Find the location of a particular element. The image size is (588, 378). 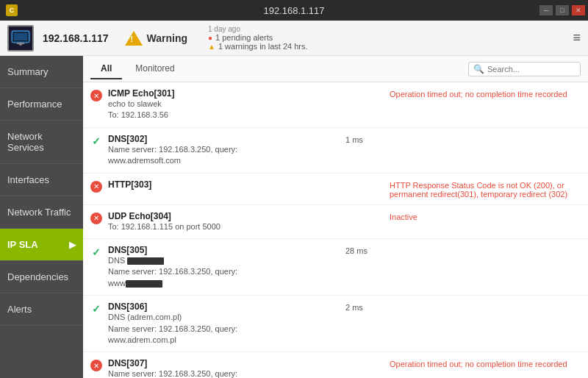

item-info: DNS[305] DNS Name server: 192.168.3.250,… is located at coordinates (226, 267).